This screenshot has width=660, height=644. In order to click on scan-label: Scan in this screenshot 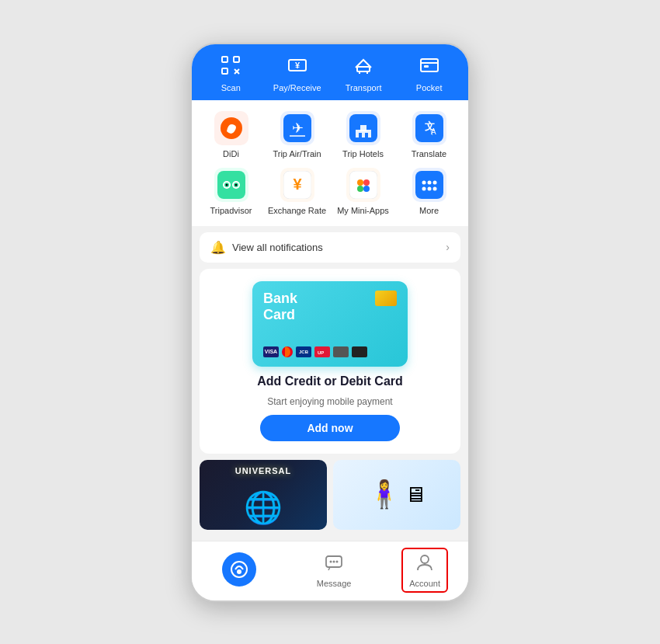, I will do `click(231, 88)`.